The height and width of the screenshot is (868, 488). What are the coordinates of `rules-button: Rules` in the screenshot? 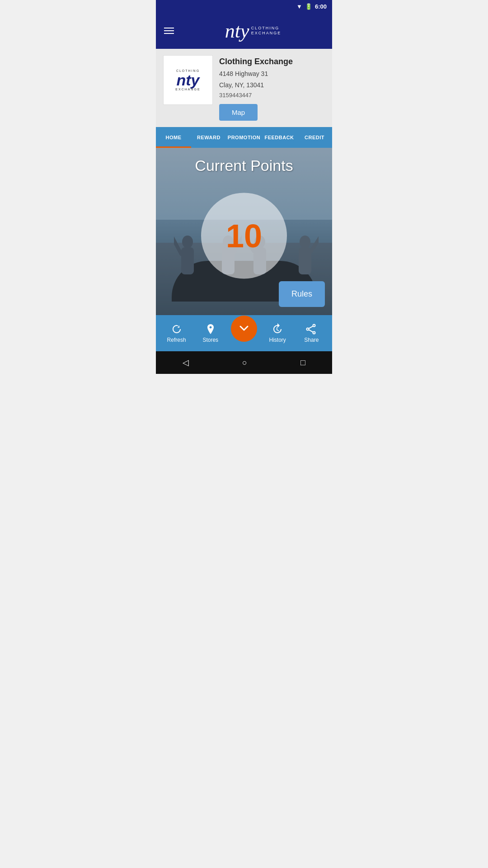 It's located at (302, 294).